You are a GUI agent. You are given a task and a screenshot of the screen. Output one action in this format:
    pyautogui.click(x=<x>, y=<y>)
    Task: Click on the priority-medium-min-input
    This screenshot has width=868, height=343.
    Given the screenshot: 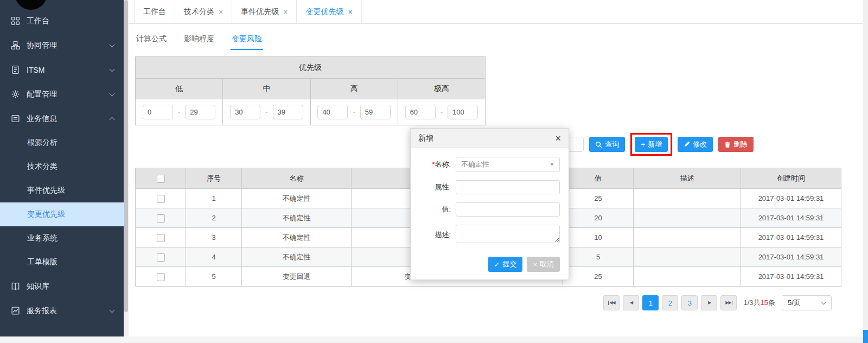 What is the action you would take?
    pyautogui.click(x=245, y=112)
    